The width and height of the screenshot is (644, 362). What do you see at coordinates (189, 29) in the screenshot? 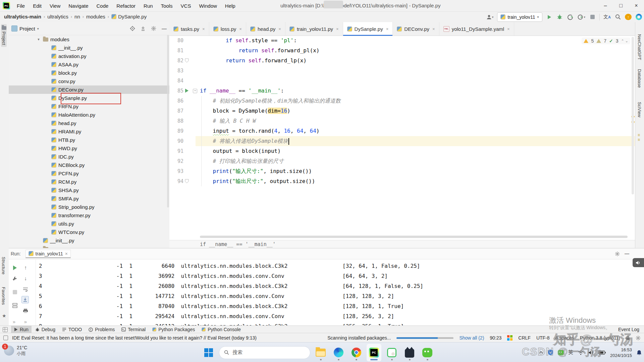
I see `editor-tab-tasks.py: tasks.py×` at bounding box center [189, 29].